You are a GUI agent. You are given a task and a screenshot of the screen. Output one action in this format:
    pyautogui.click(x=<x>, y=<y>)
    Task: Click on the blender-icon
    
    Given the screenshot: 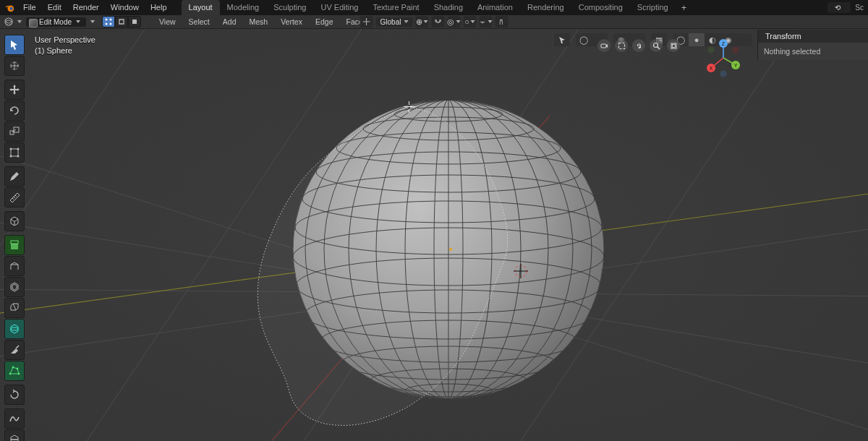 What is the action you would take?
    pyautogui.click(x=10, y=8)
    